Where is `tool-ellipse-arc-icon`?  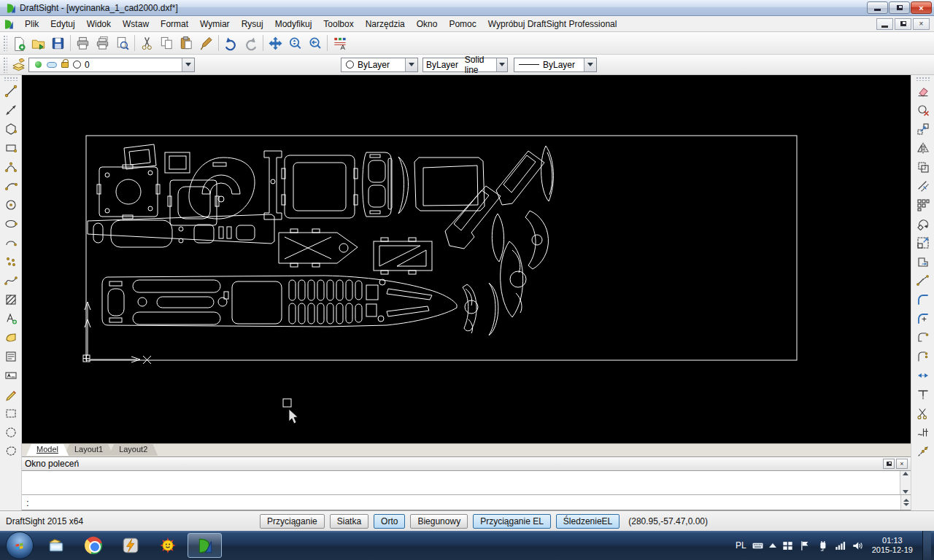 tool-ellipse-arc-icon is located at coordinates (11, 243).